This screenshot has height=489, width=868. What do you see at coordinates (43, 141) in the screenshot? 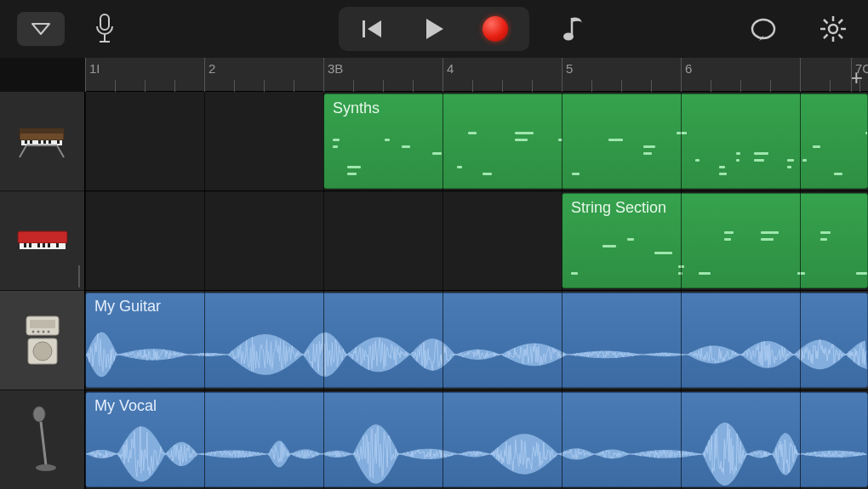
I see `synth-keyboard-icon` at bounding box center [43, 141].